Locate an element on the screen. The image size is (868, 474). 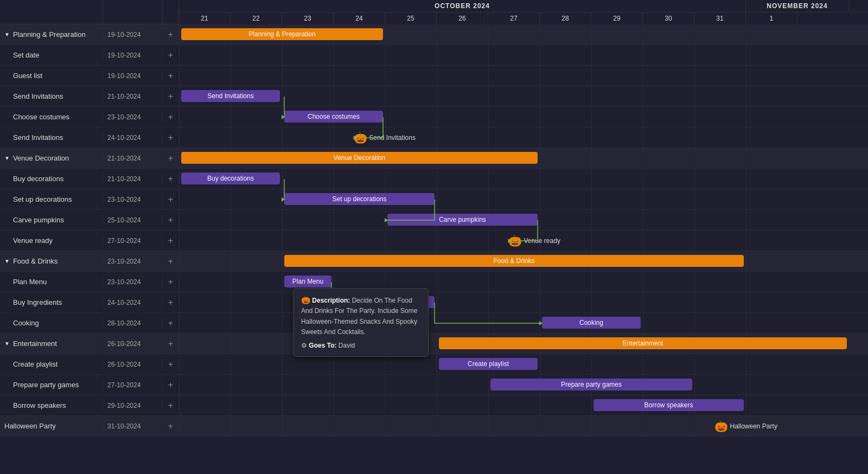
group-row: Halloween Party31-10-2024+🎃Halloween Par… is located at coordinates (434, 426).